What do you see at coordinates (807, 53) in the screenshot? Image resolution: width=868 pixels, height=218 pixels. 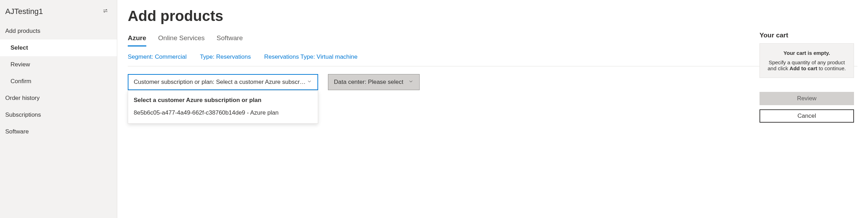 I see `cart-empty-heading: Your cart is empty.` at bounding box center [807, 53].